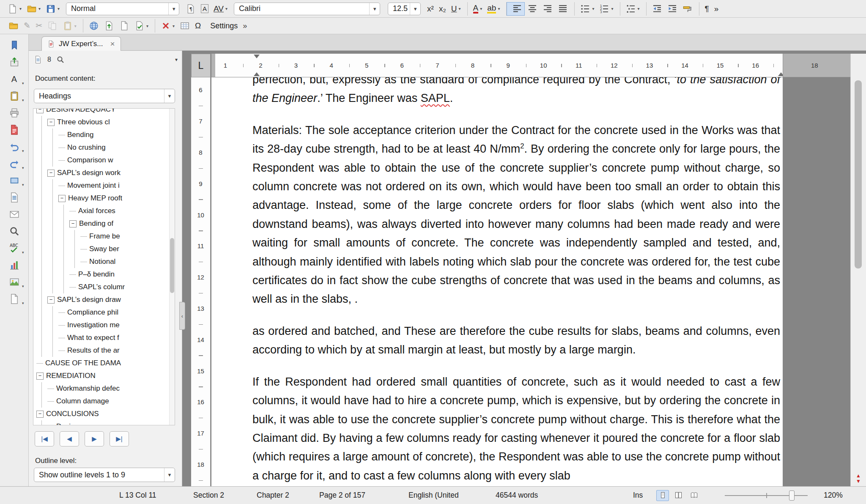  What do you see at coordinates (766, 496) in the screenshot?
I see `zoom-slider-track` at bounding box center [766, 496].